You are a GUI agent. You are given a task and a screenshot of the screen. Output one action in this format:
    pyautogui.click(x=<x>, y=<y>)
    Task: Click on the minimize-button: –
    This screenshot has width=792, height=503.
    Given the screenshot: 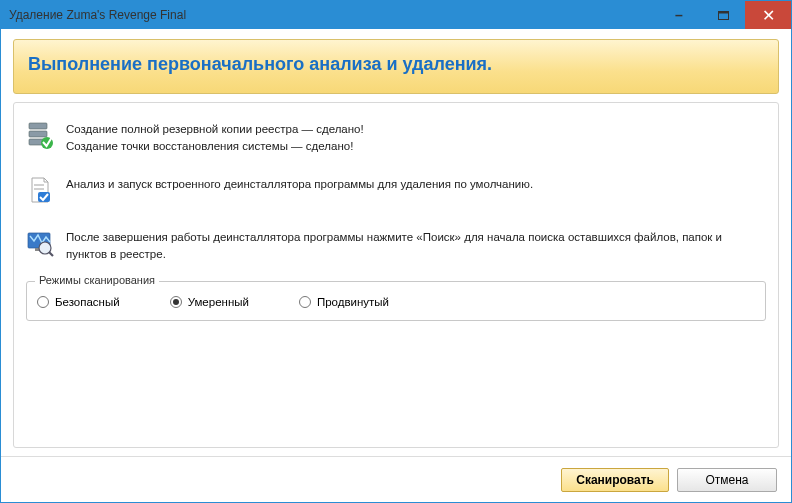 What is the action you would take?
    pyautogui.click(x=679, y=15)
    